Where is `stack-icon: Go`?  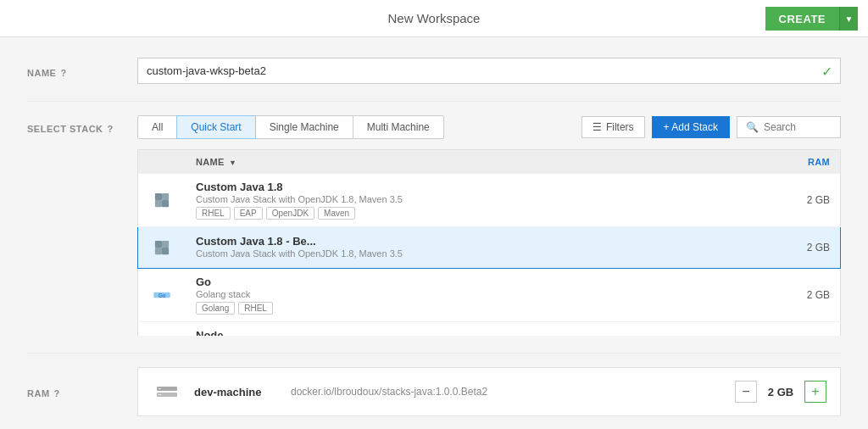
stack-icon: Go is located at coordinates (162, 295).